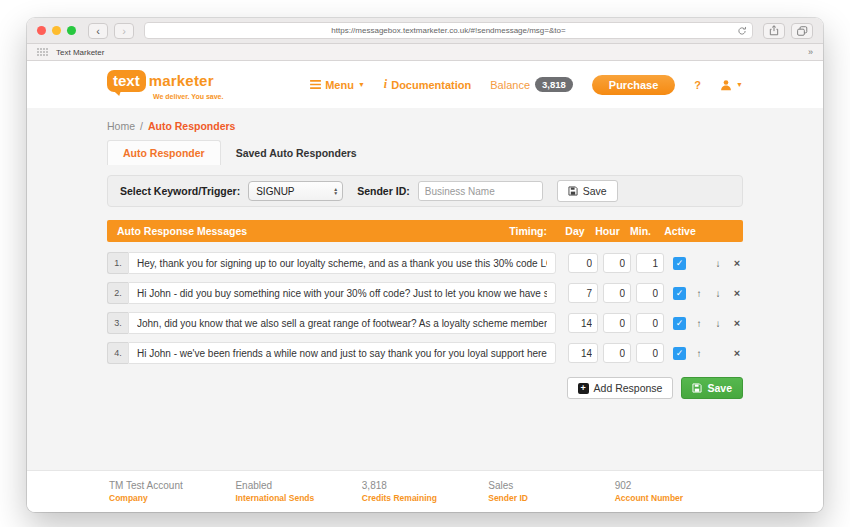 The image size is (850, 527). Describe the element at coordinates (680, 231) in the screenshot. I see `col-active: Active` at that location.